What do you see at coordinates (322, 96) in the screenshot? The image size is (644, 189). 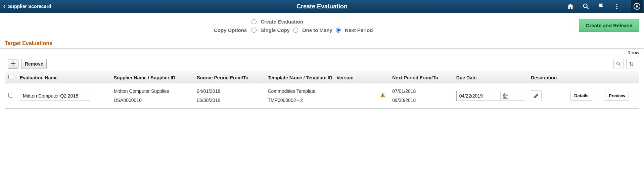 I see `table-row: Midton Computer Supplies USA0000010 04/0…` at bounding box center [322, 96].